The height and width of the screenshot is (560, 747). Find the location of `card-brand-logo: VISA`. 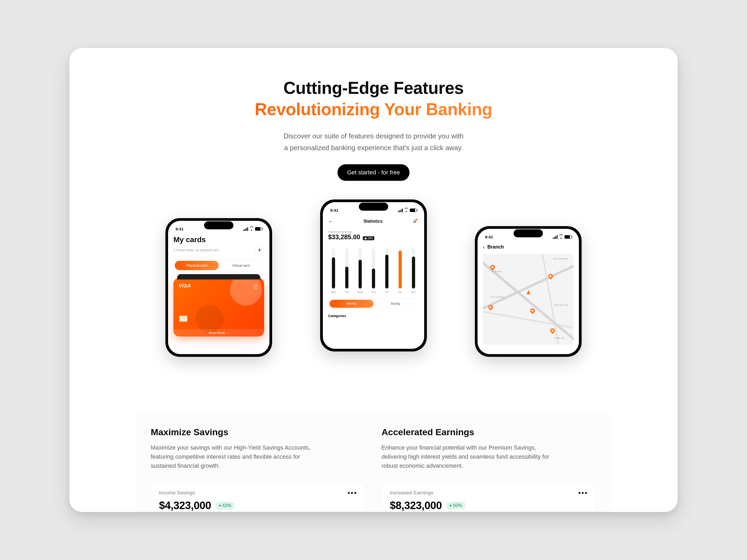

card-brand-logo: VISA is located at coordinates (185, 286).